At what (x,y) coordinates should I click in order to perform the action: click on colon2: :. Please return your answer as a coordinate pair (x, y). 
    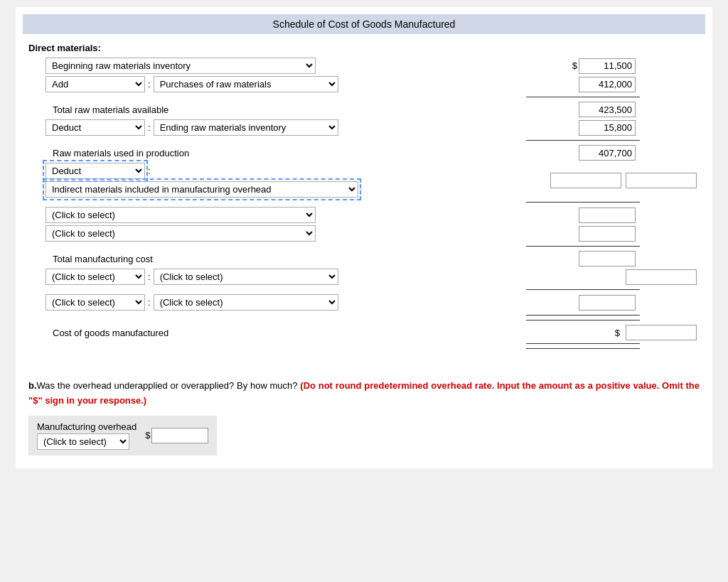
    Looking at the image, I should click on (149, 128).